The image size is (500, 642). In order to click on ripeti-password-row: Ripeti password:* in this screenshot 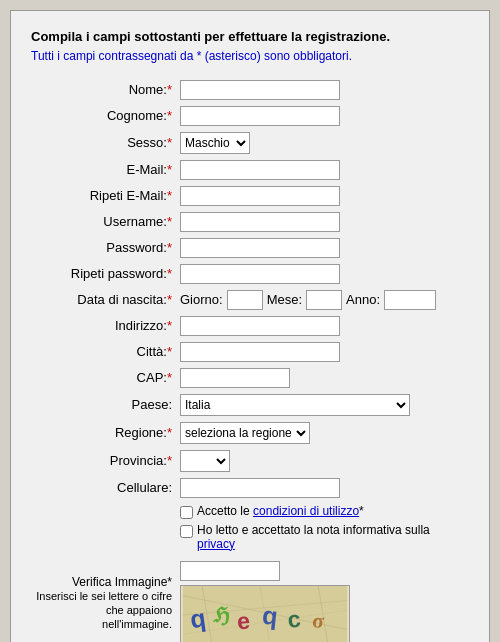, I will do `click(250, 274)`.